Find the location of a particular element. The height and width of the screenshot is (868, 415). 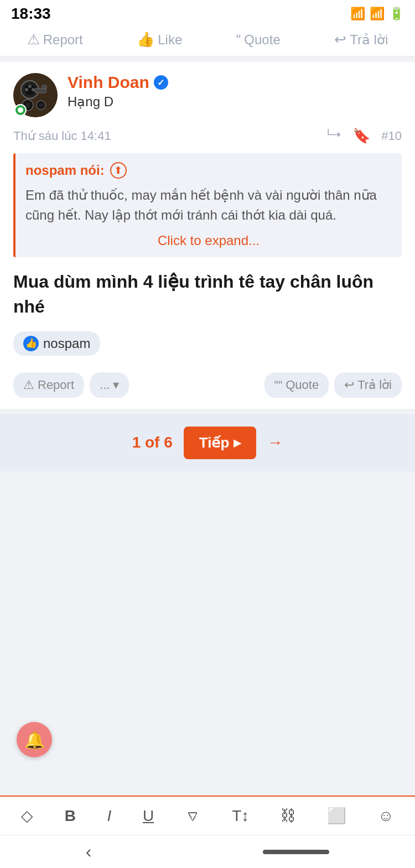

more-label: ... is located at coordinates (105, 385).